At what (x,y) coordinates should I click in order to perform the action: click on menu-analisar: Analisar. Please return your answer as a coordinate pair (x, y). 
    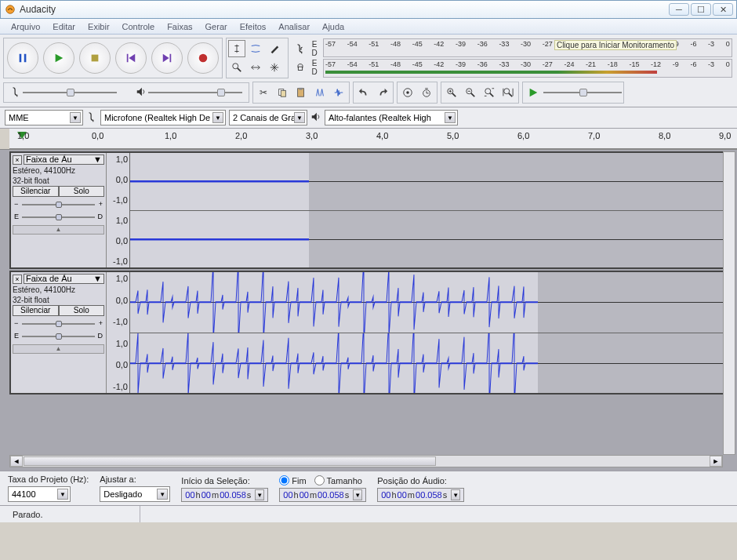
    Looking at the image, I should click on (294, 27).